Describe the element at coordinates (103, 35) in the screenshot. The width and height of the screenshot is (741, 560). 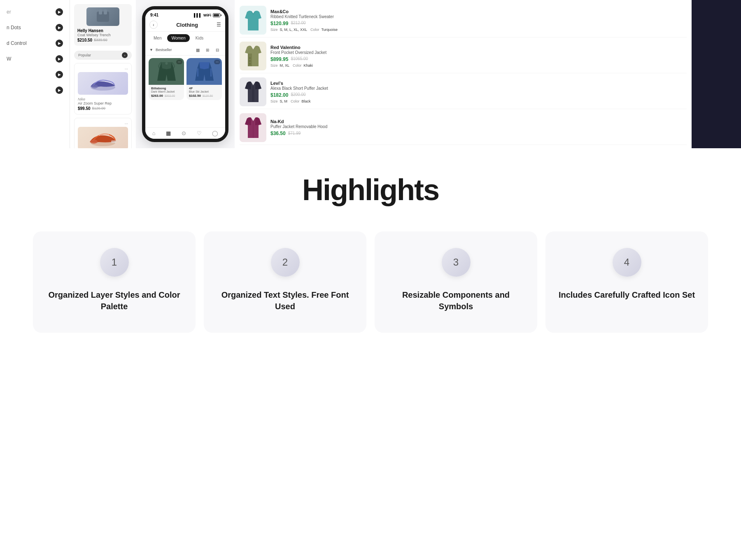
I see `helly-name: Coat Welsey Trench` at that location.